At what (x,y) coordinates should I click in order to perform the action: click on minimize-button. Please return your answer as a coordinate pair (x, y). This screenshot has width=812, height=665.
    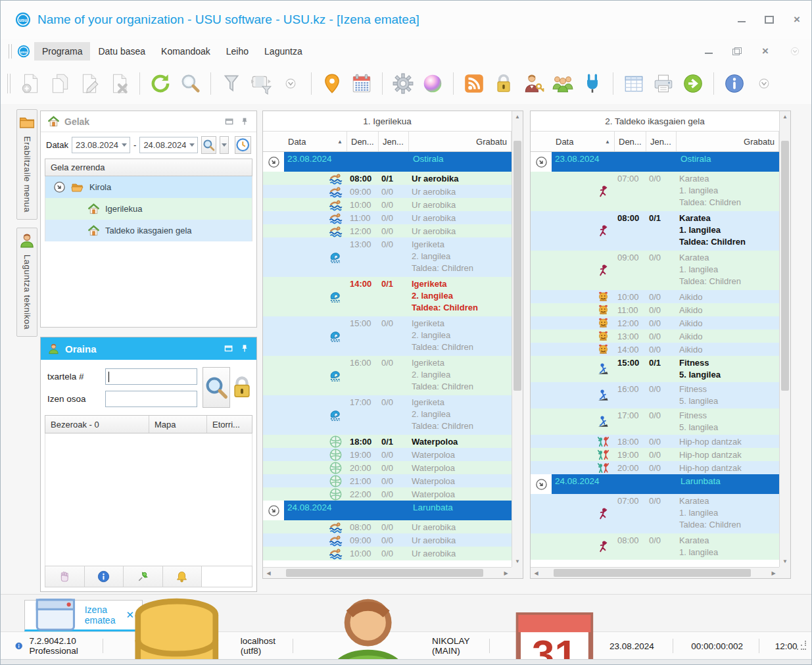
    Looking at the image, I should click on (742, 20).